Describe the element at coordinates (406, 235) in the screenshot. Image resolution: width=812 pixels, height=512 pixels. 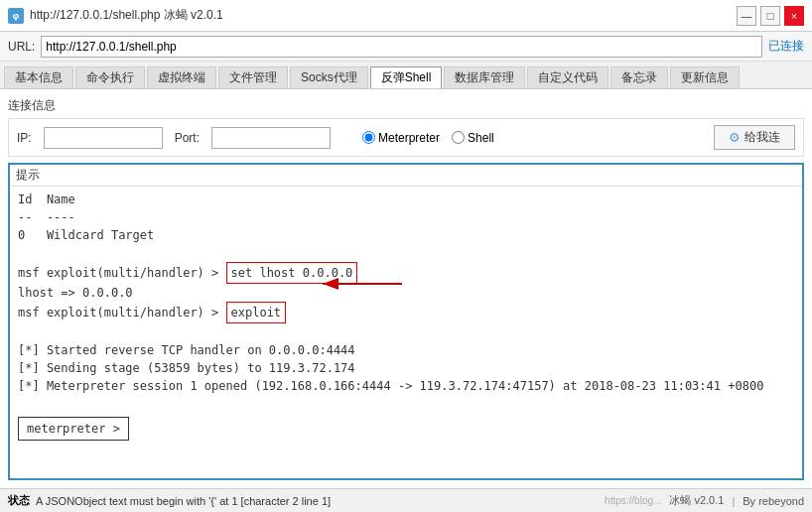
I see `output-line: 0 Wildcard Target` at that location.